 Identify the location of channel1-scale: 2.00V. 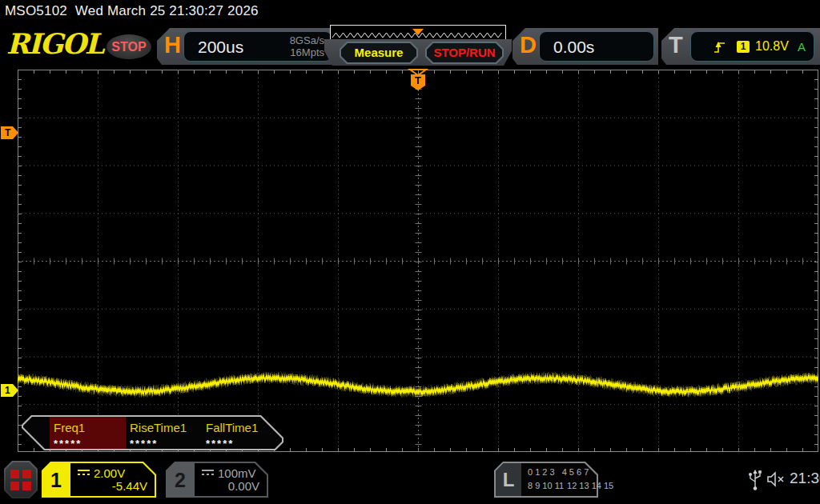
(109, 474).